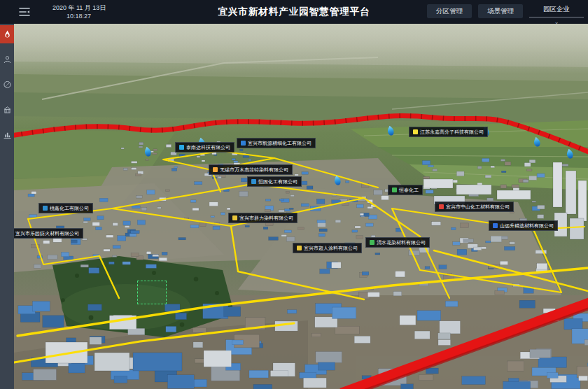 Image resolution: width=588 pixels, height=389 pixels. Describe the element at coordinates (263, 218) in the screenshot. I see `company-label: 宜兴市群力染料有限公司` at that location.